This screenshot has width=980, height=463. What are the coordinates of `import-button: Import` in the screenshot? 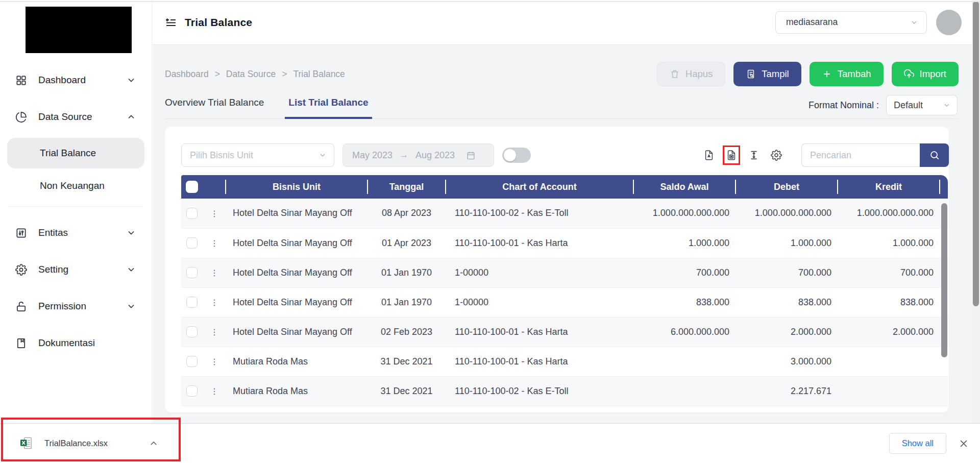 It's located at (925, 74).